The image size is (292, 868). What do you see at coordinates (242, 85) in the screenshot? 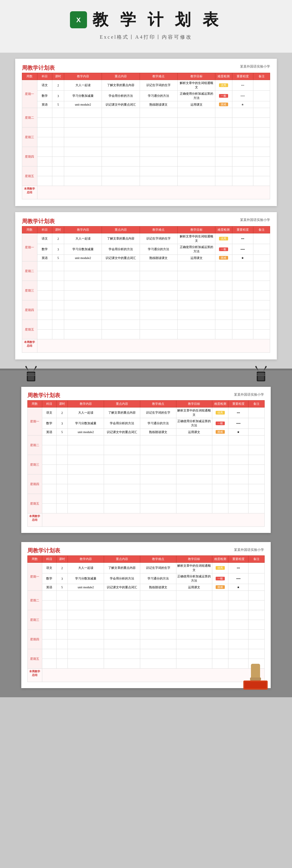
I see `stars-1: •••` at bounding box center [242, 85].